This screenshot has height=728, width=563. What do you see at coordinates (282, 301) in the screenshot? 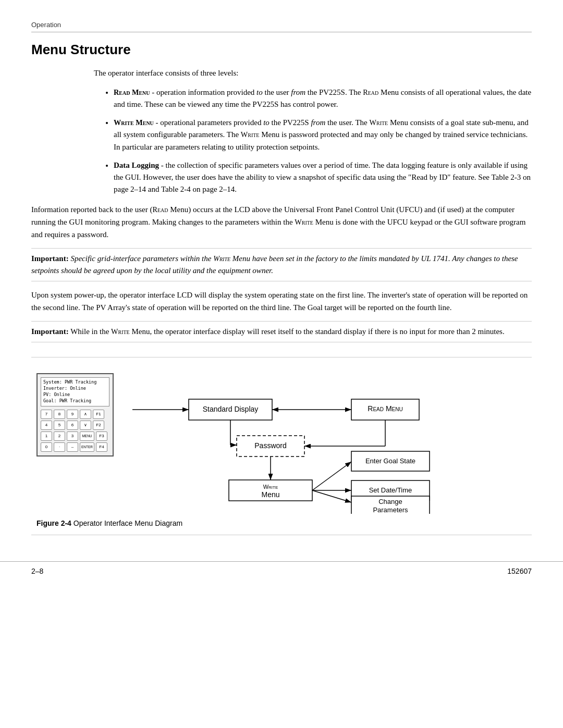
I see `power-up-paragraph: Upon system power-up, the operator inter…` at bounding box center [282, 301].